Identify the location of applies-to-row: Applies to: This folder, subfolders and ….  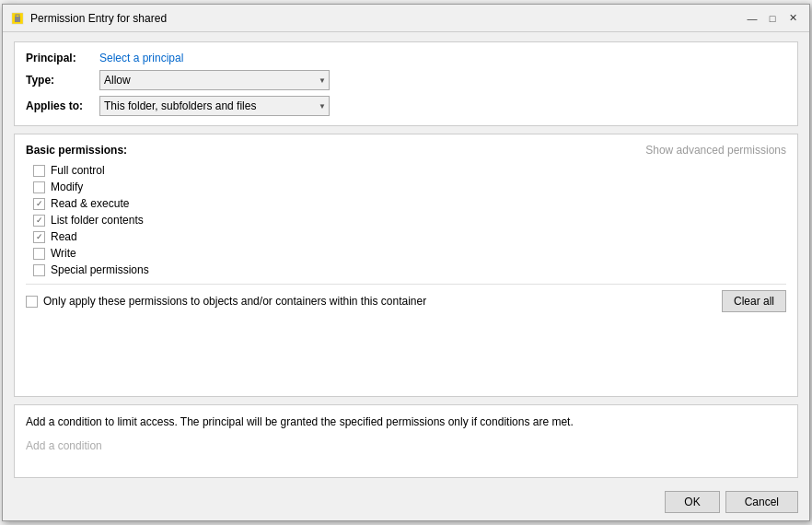
(406, 106).